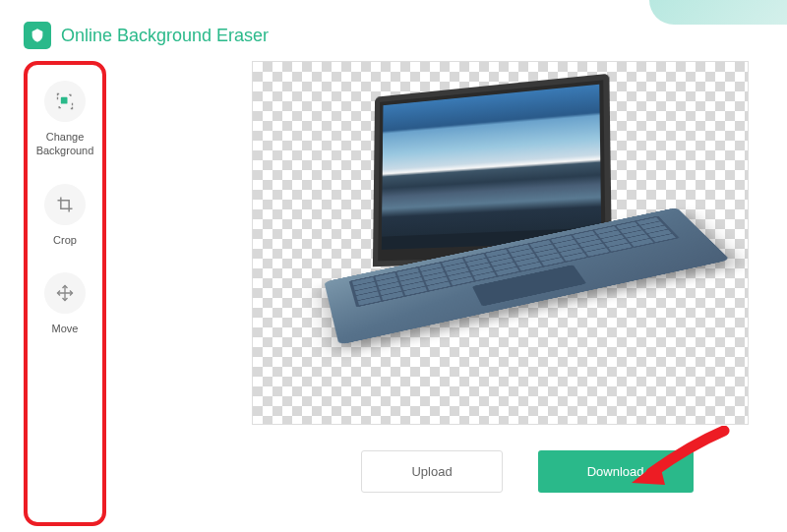 Image resolution: width=787 pixels, height=532 pixels. I want to click on upload-button: Upload, so click(431, 472).